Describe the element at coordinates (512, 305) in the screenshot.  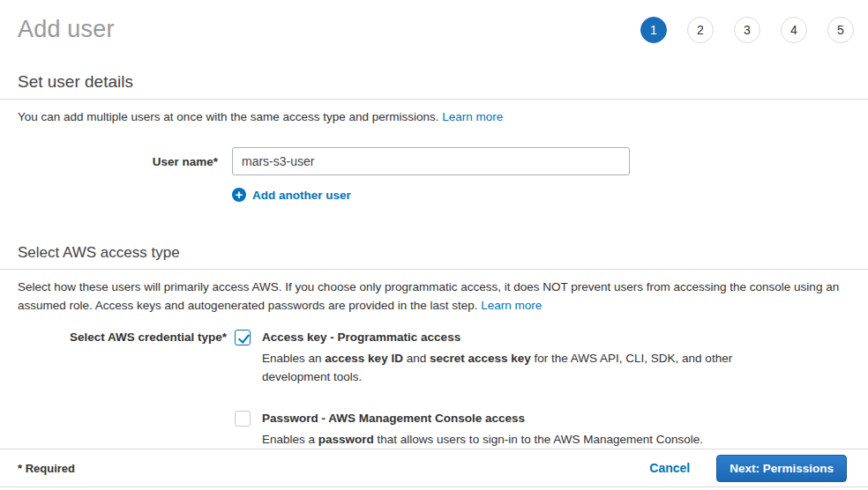
I see `access-type-learn-more-link: Learn more` at that location.